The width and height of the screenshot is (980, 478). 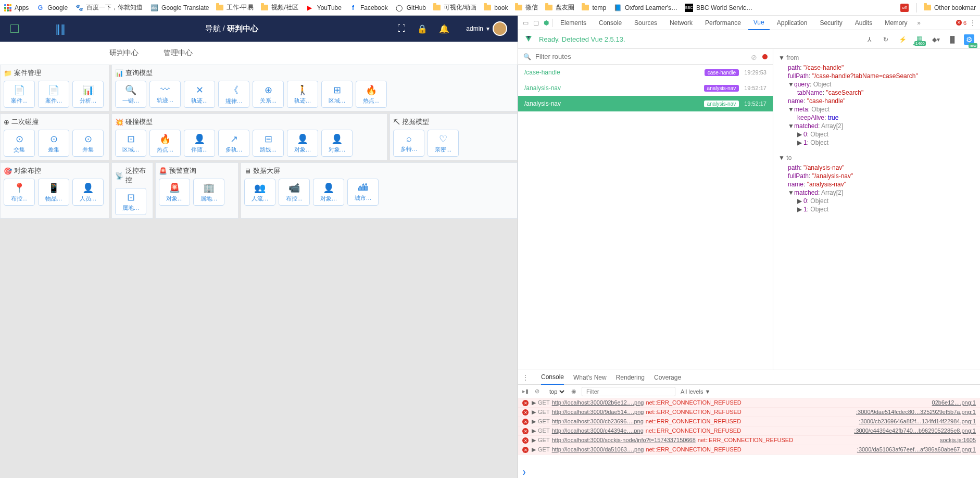 I want to click on route-row: /case-handlecase-handle19:29:53, so click(x=646, y=72).